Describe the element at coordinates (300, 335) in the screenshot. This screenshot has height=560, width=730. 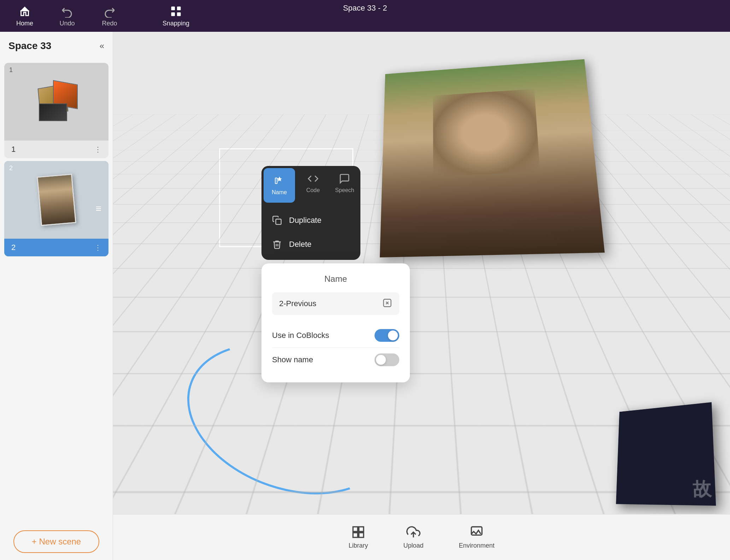
I see `use-in-coblocks-label: Use in CoBlocks` at that location.